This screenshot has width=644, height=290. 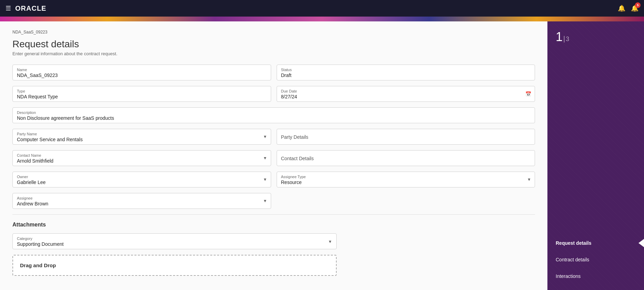 What do you see at coordinates (274, 32) in the screenshot?
I see `breadcrumb: NDA_SaaS_09223` at bounding box center [274, 32].